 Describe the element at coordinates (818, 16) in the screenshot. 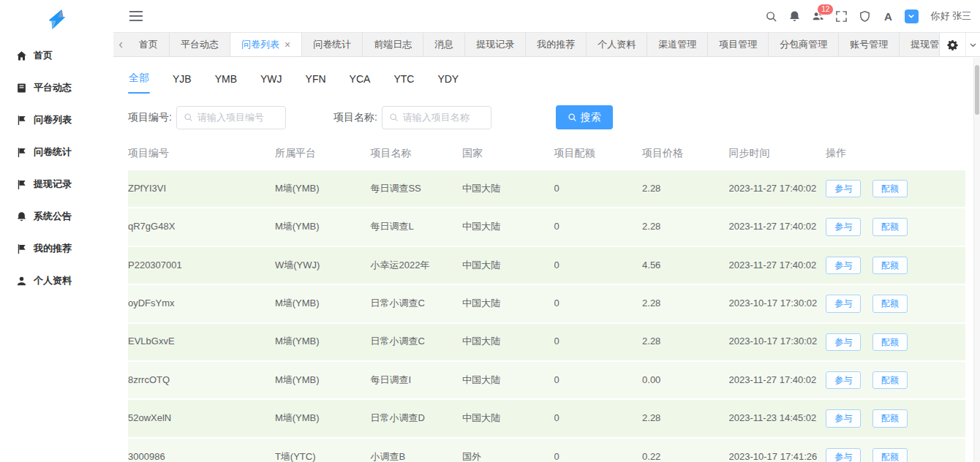

I see `users-icon: 12` at that location.